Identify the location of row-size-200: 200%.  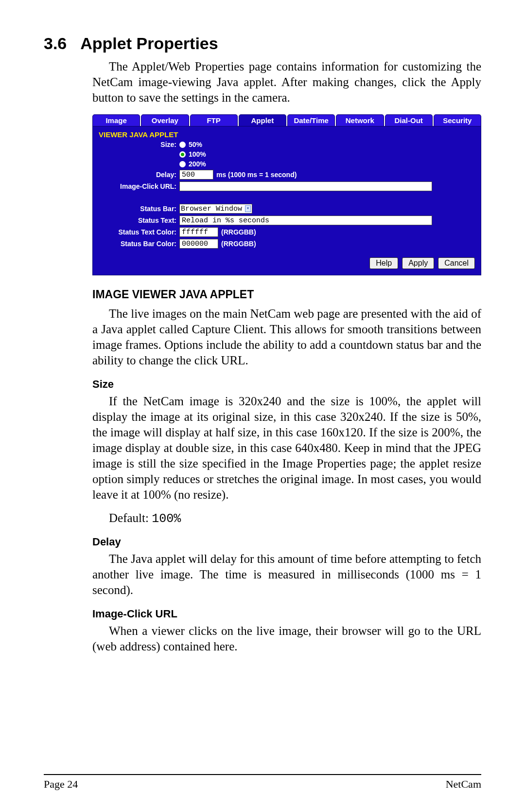
(287, 164).